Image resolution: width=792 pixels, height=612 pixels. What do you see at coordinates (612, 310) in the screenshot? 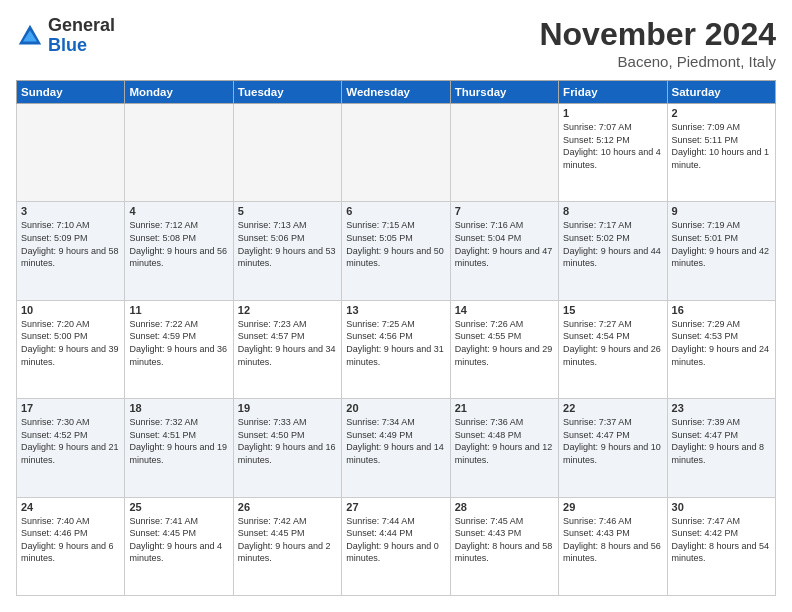
I see `day-number: 15` at bounding box center [612, 310].